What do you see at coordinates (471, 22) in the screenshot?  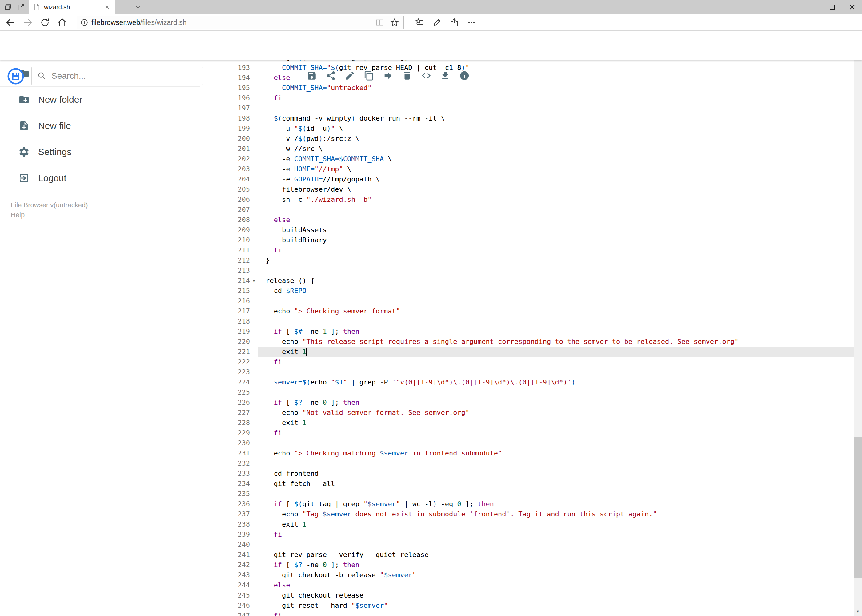 I see `more-button` at bounding box center [471, 22].